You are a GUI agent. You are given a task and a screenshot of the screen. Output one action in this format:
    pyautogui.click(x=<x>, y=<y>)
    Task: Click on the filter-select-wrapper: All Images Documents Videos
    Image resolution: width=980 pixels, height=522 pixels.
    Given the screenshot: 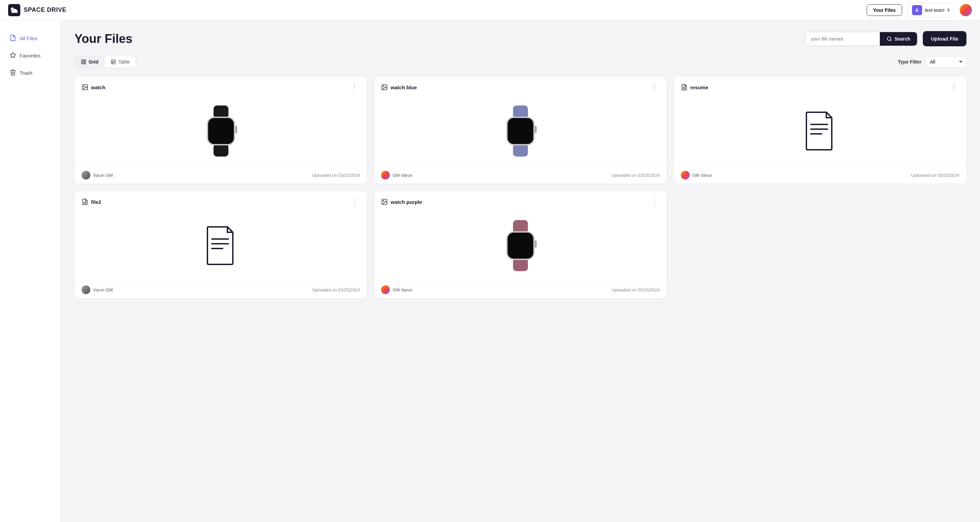 What is the action you would take?
    pyautogui.click(x=946, y=62)
    